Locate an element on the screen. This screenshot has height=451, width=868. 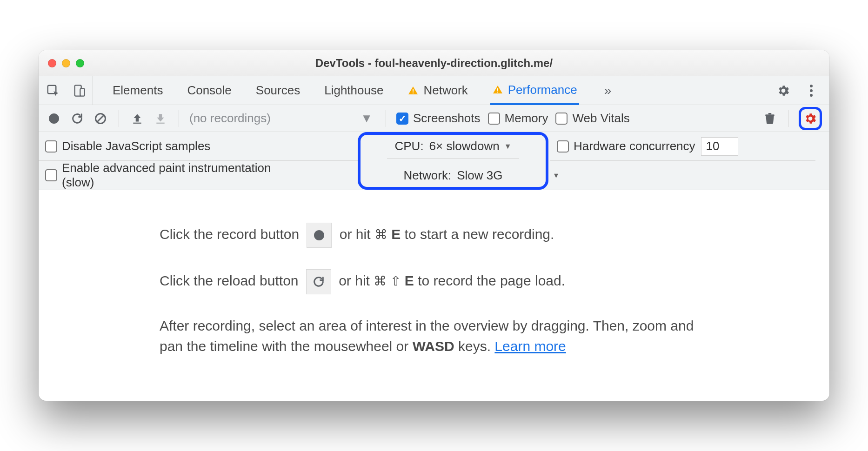
recordings-dropdown: (no recordings) ▼ is located at coordinates (282, 118).